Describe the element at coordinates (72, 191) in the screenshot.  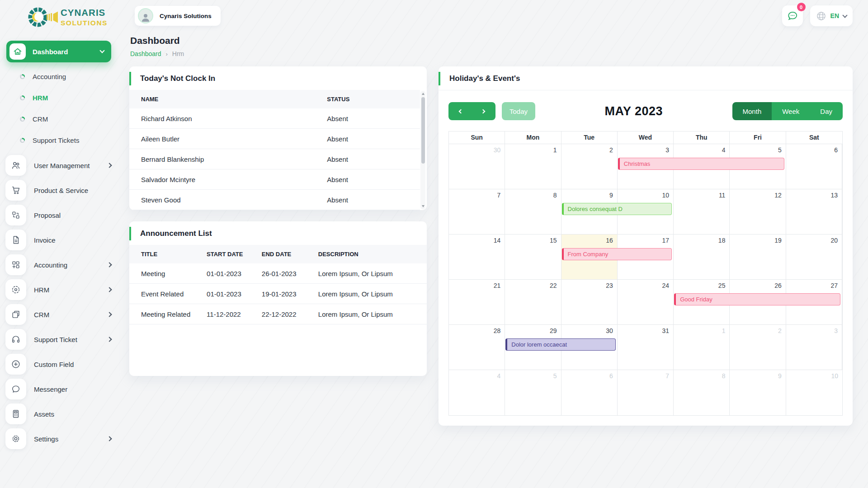
I see `nav-item-label: Product & Service` at that location.